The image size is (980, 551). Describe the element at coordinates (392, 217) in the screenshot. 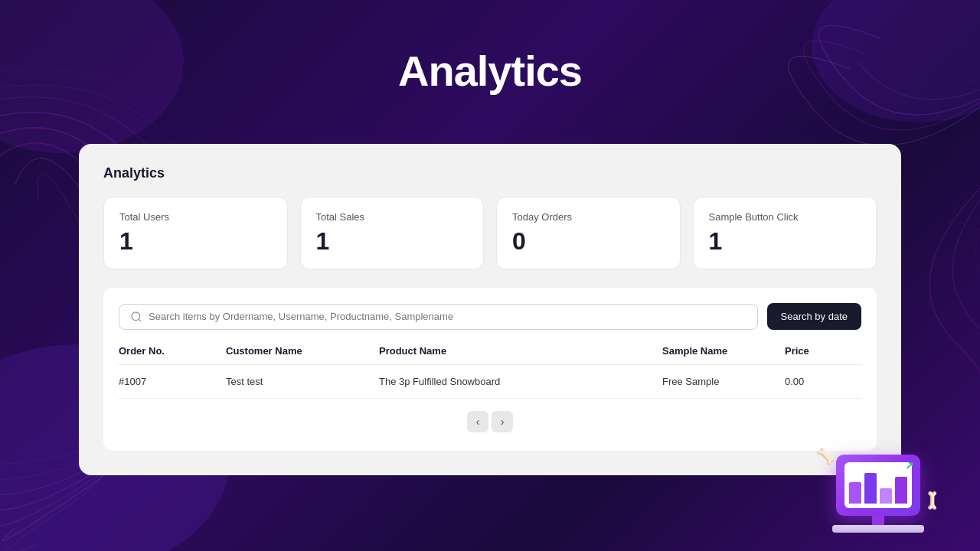

I see `stat-label-total-sales: Total Sales` at that location.